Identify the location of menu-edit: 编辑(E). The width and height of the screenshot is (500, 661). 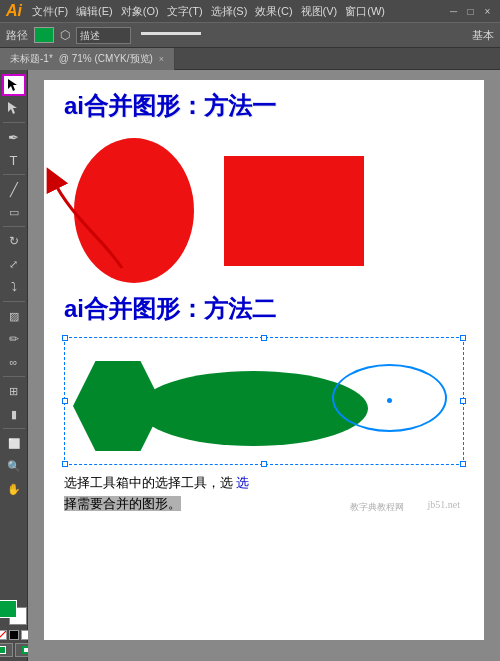
(94, 12).